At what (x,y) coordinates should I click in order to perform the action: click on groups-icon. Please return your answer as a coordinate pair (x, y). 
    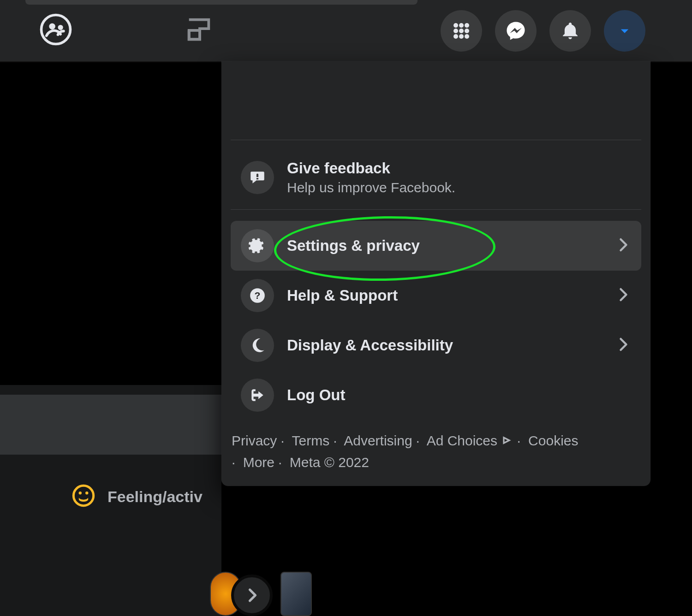
    Looking at the image, I should click on (56, 30).